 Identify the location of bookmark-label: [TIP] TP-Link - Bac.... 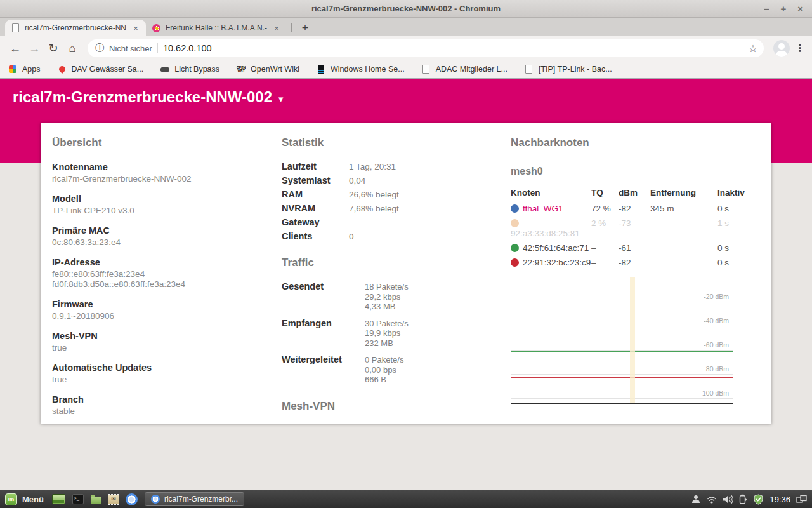
(575, 69).